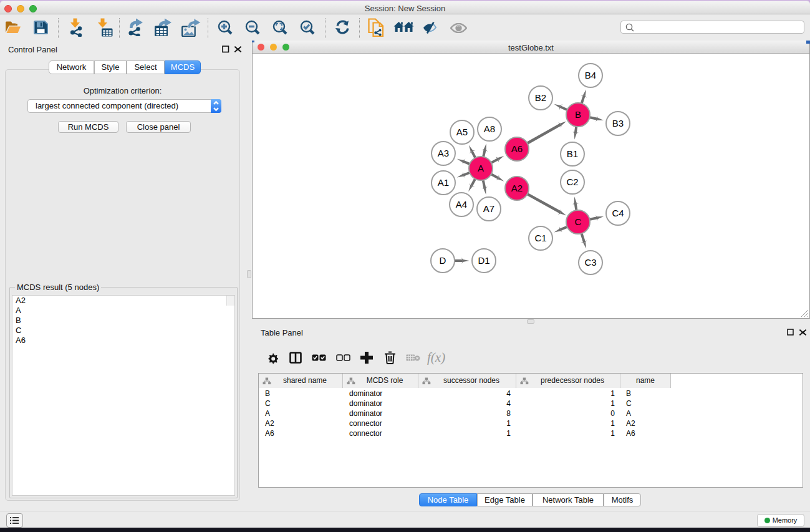  What do you see at coordinates (540, 238) in the screenshot?
I see `svg-text: C1` at bounding box center [540, 238].